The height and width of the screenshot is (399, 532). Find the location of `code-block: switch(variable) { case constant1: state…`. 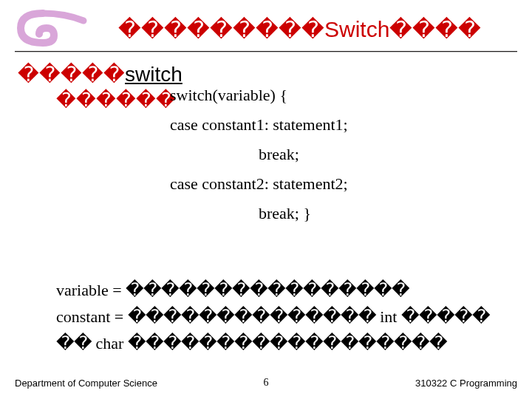

code-block: switch(variable) { case constant1: state… is located at coordinates (259, 161).